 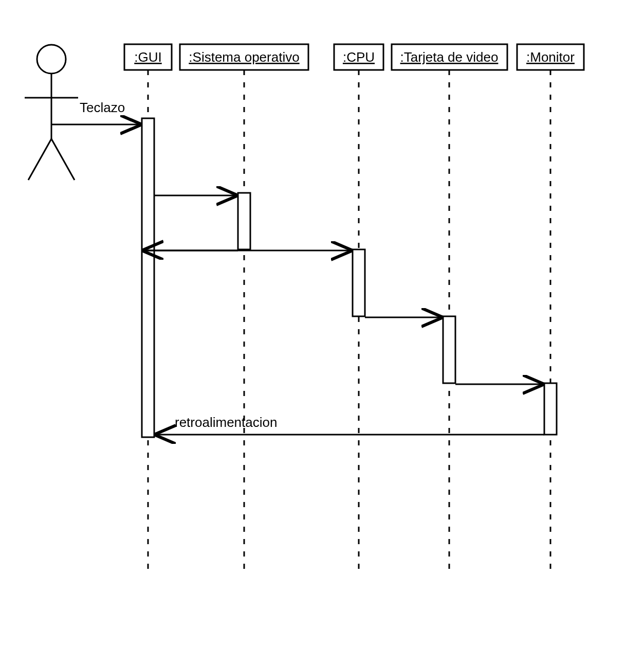 What do you see at coordinates (226, 422) in the screenshot?
I see `message-feedback-label: retroalimentacion` at bounding box center [226, 422].